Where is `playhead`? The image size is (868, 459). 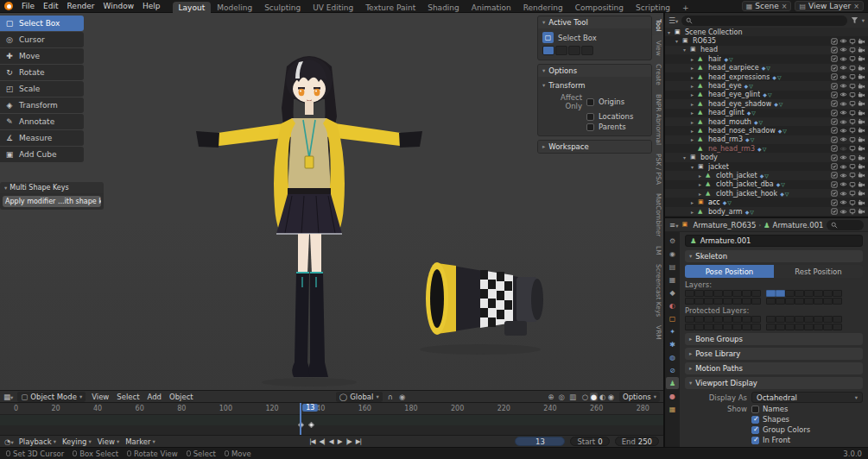
playhead is located at coordinates (301, 419).